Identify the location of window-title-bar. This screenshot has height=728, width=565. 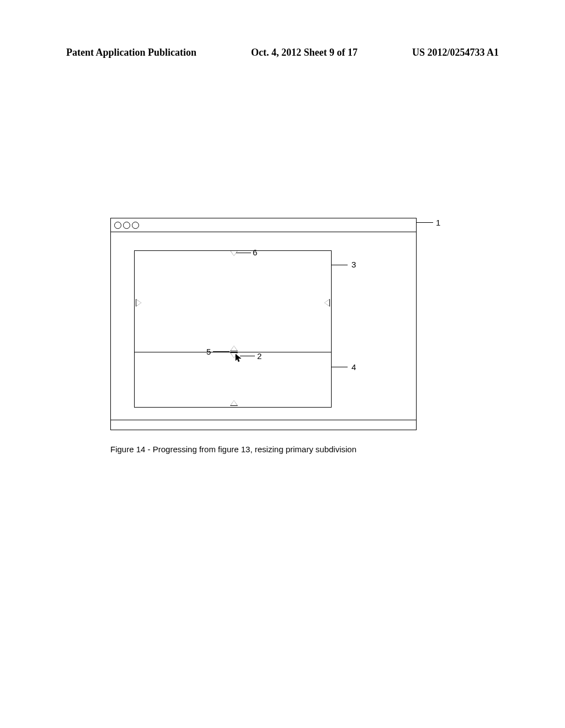
(264, 225).